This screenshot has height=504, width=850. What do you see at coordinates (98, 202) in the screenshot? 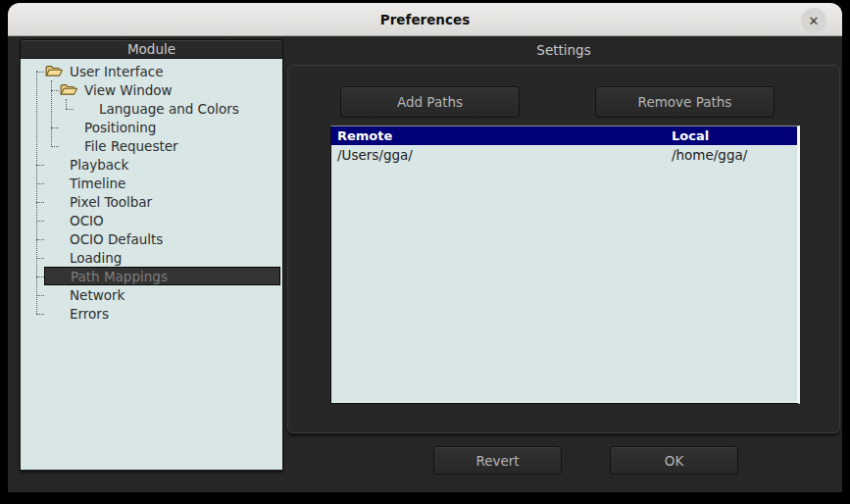
I see `tree-item-body: Pixel Toolbar` at bounding box center [98, 202].